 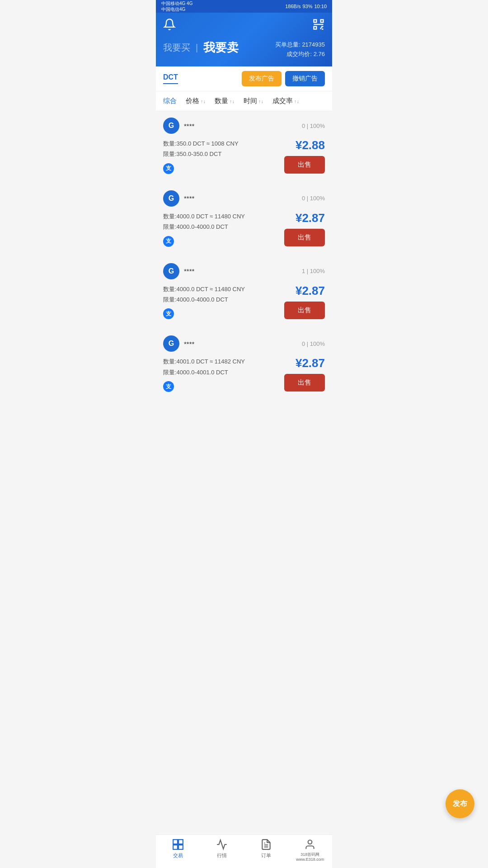 I want to click on trade-item-header: G **** 1 | 100%, so click(x=244, y=271).